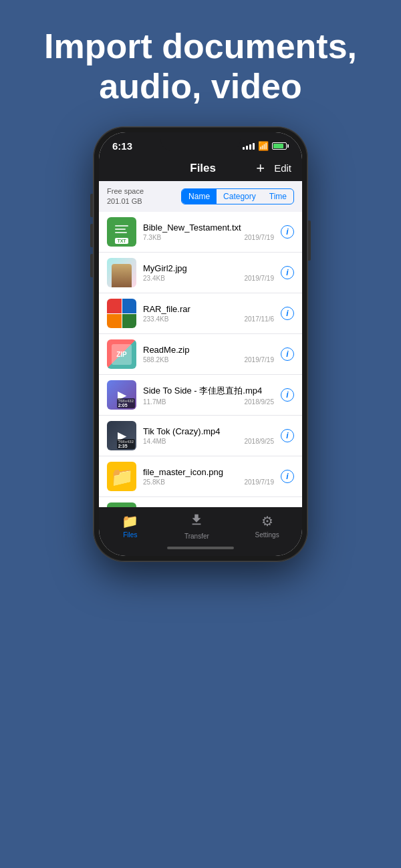  Describe the element at coordinates (130, 535) in the screenshot. I see `files-tab-label: Files` at that location.